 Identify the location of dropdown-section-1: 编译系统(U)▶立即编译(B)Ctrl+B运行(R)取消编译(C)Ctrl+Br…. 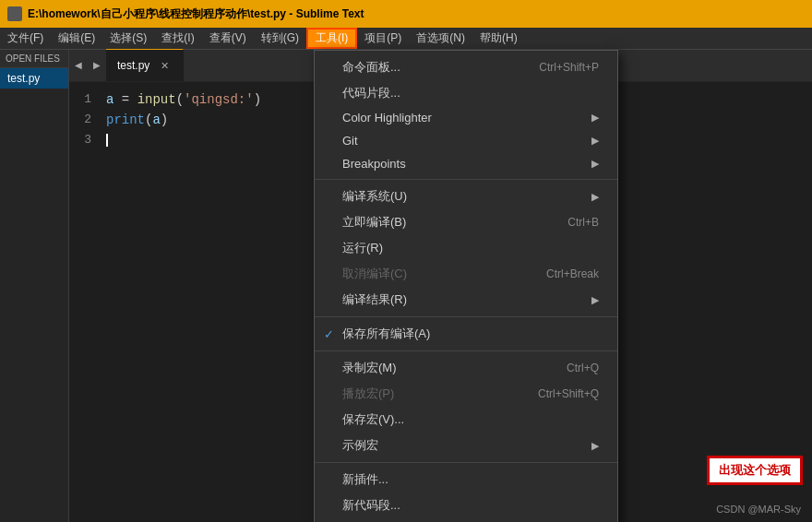
(466, 249).